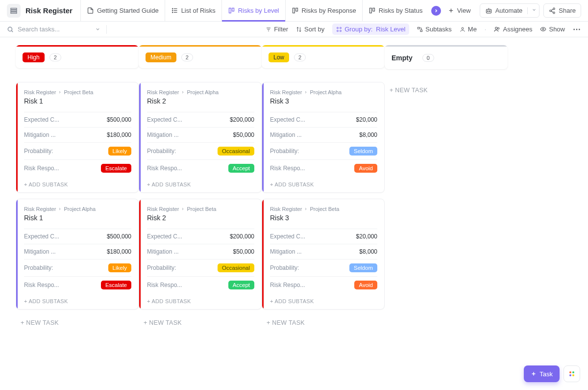 The height and width of the screenshot is (390, 588). Describe the element at coordinates (253, 11) in the screenshot. I see `tab-risks-by-level: Risks by Level` at that location.